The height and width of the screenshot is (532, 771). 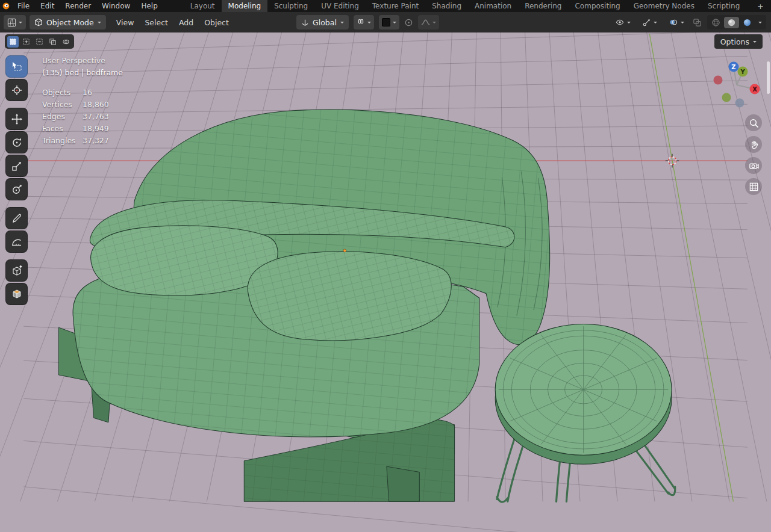 What do you see at coordinates (689, 22) in the screenshot?
I see `header-right-tools` at bounding box center [689, 22].